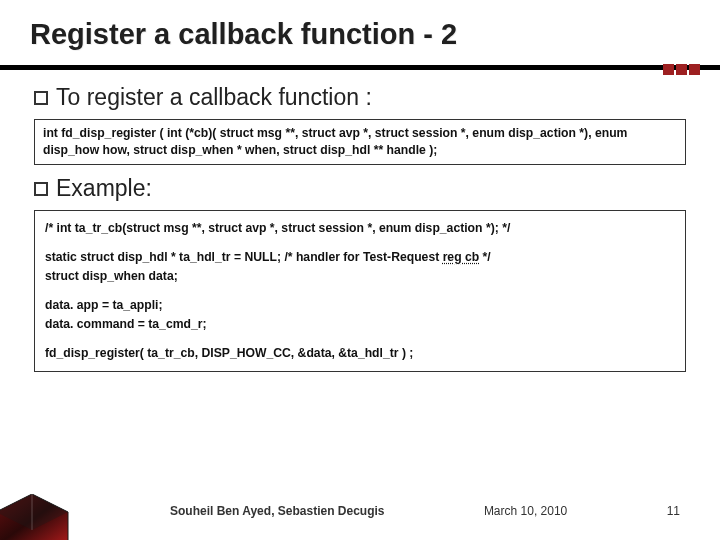 The width and height of the screenshot is (720, 540). Describe the element at coordinates (360, 68) in the screenshot. I see `horizontal-rule` at that location.